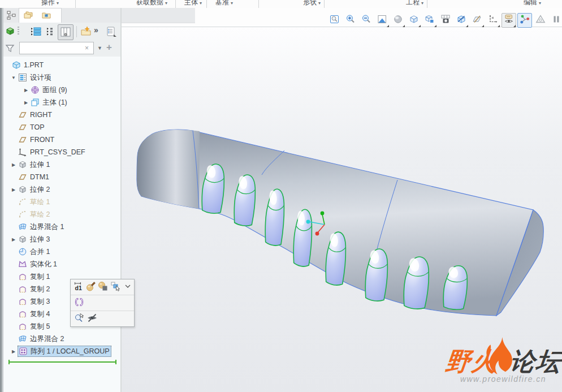  Describe the element at coordinates (191, 3) in the screenshot. I see `menu-item-label: 主体` at that location.